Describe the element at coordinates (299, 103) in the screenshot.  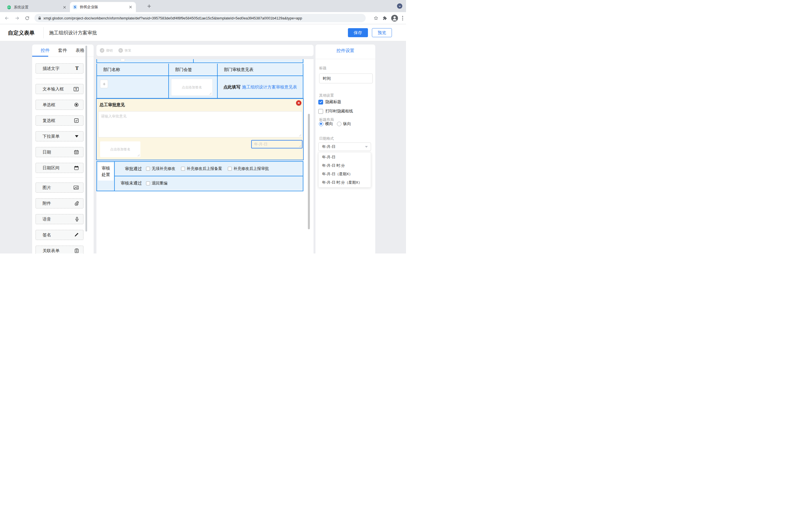
I see `delete-section-button` at that location.